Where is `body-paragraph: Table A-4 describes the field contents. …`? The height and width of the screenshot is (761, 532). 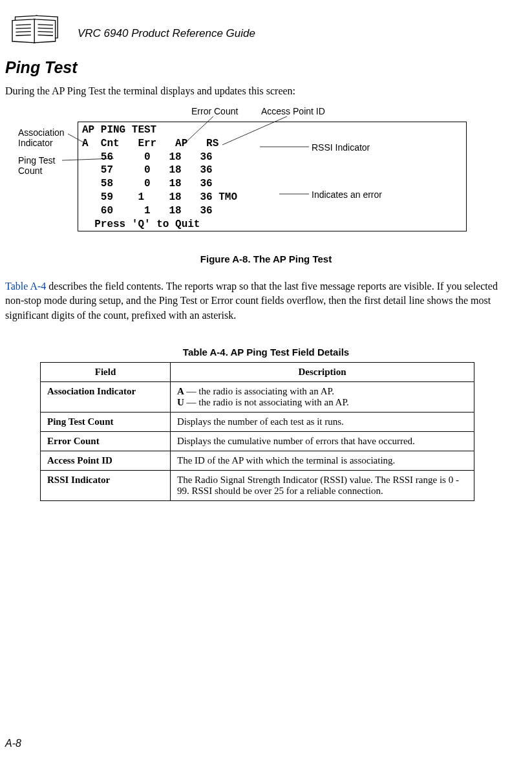
body-paragraph: Table A-4 describes the field contents. … is located at coordinates (262, 301).